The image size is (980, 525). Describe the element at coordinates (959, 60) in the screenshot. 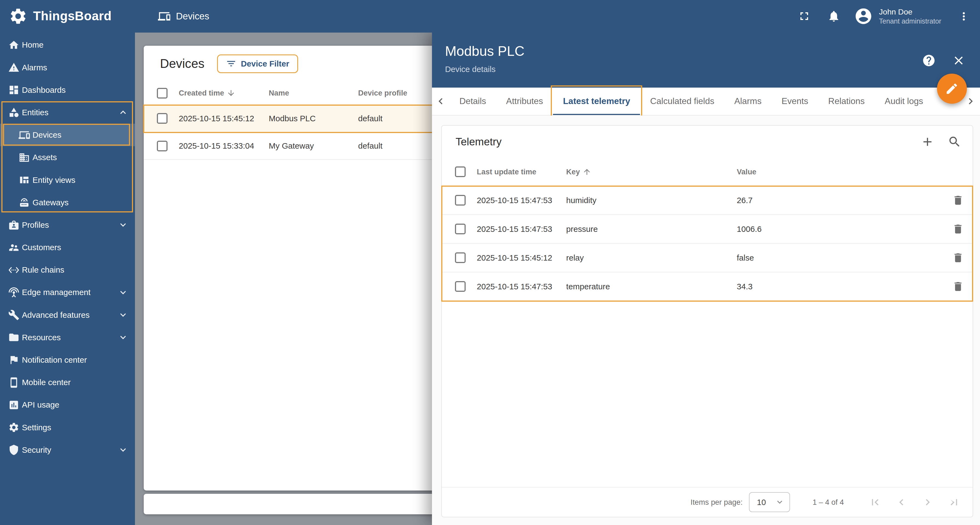

I see `close-drawer-button` at that location.